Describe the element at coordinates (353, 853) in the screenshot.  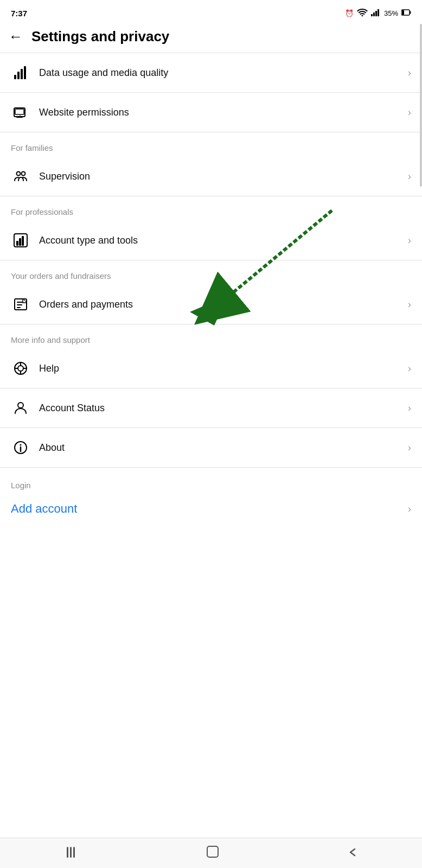
I see `nav-back-button` at that location.